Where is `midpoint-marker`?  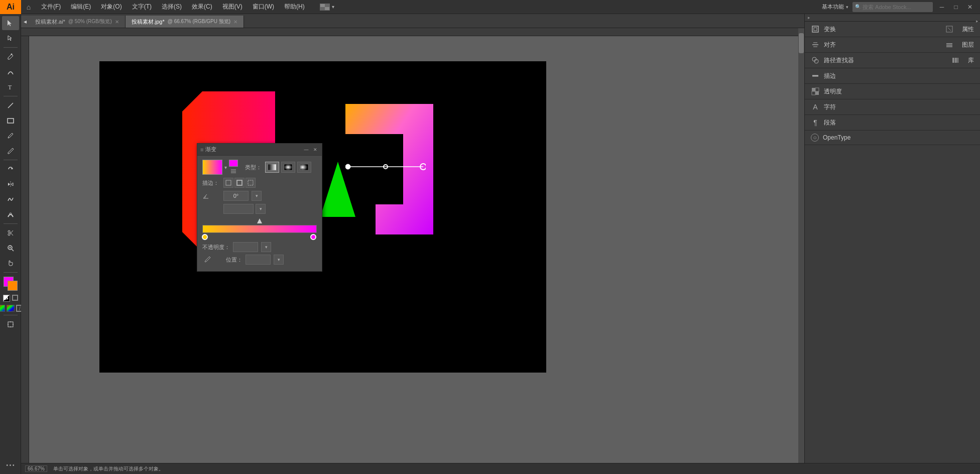
midpoint-marker is located at coordinates (260, 221).